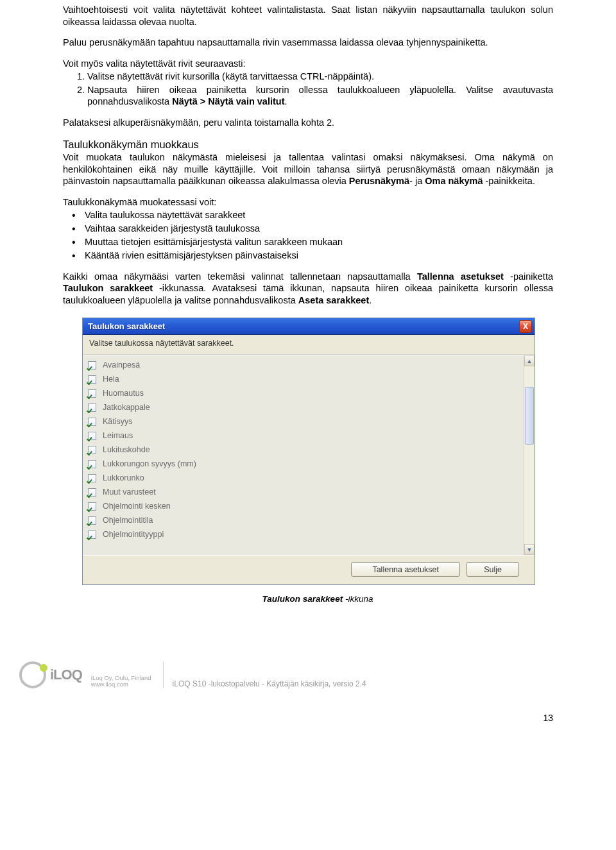  I want to click on ordered-list: Valitse näytettävät rivit kursorilla (kä…, so click(308, 89).